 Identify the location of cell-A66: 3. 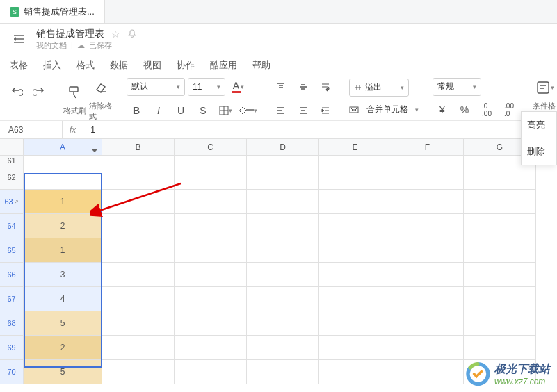
(63, 275).